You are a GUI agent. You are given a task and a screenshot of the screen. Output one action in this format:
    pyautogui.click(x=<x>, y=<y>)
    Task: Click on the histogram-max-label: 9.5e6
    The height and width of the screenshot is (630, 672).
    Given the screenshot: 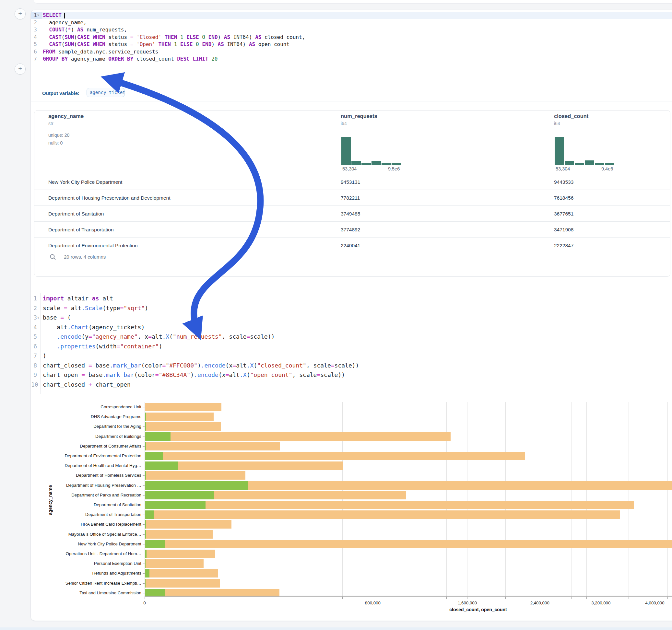 What is the action you would take?
    pyautogui.click(x=394, y=169)
    